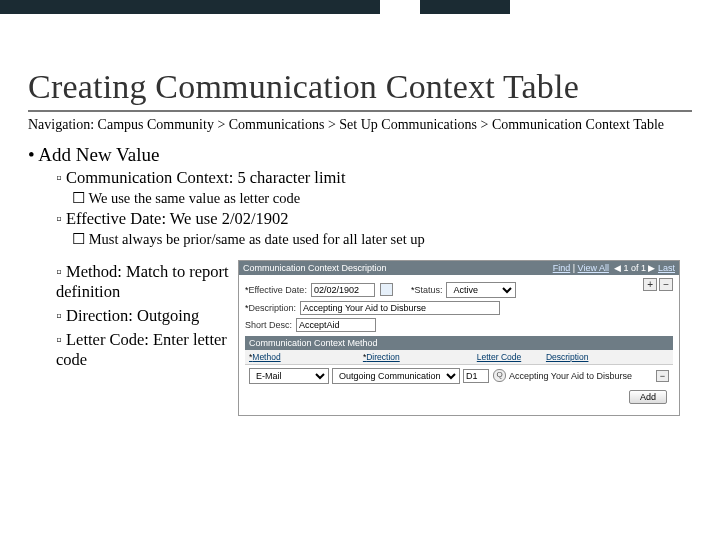  Describe the element at coordinates (666, 268) in the screenshot. I see `last-link: Last` at that location.